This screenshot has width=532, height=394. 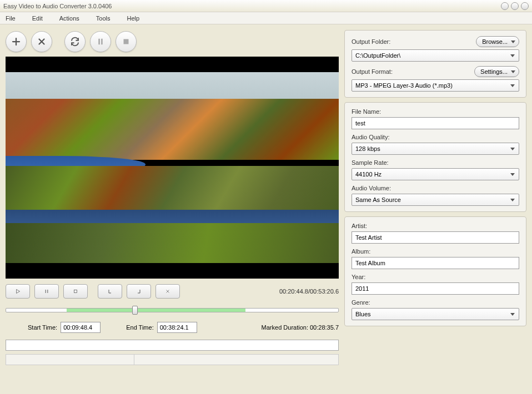 I want to click on end-time-input, so click(x=177, y=327).